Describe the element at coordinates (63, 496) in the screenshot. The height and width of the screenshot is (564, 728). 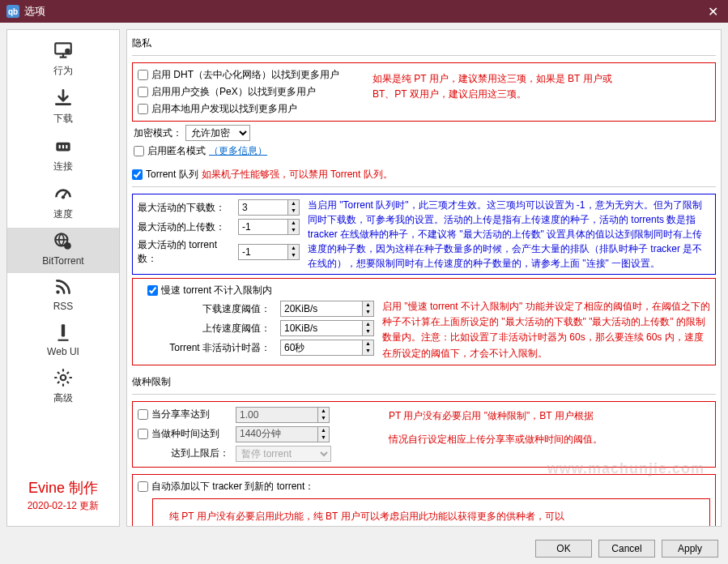
I see `author-credit: Evine 制作 2020-02-12 更新` at that location.